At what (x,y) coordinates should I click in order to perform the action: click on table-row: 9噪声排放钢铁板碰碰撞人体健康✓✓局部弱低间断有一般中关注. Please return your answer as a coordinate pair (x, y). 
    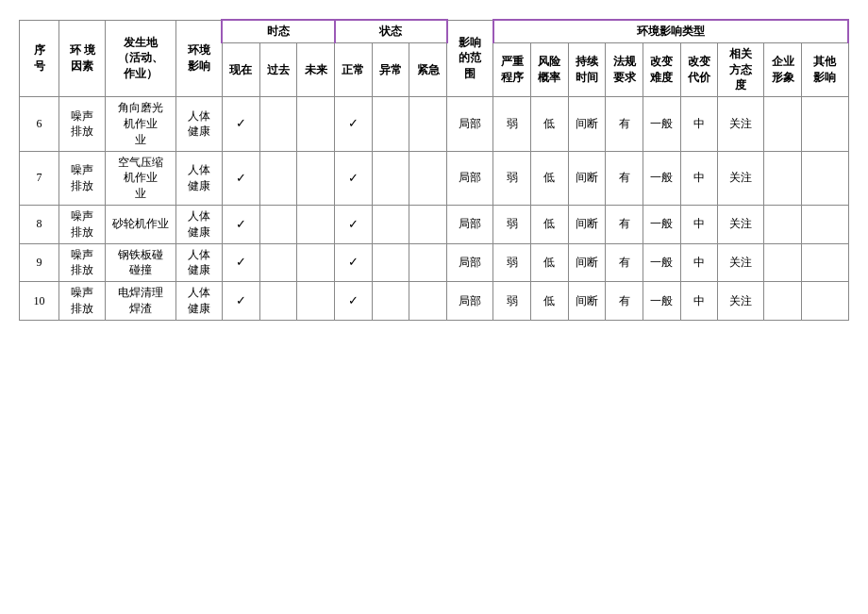
    Looking at the image, I should click on (434, 262).